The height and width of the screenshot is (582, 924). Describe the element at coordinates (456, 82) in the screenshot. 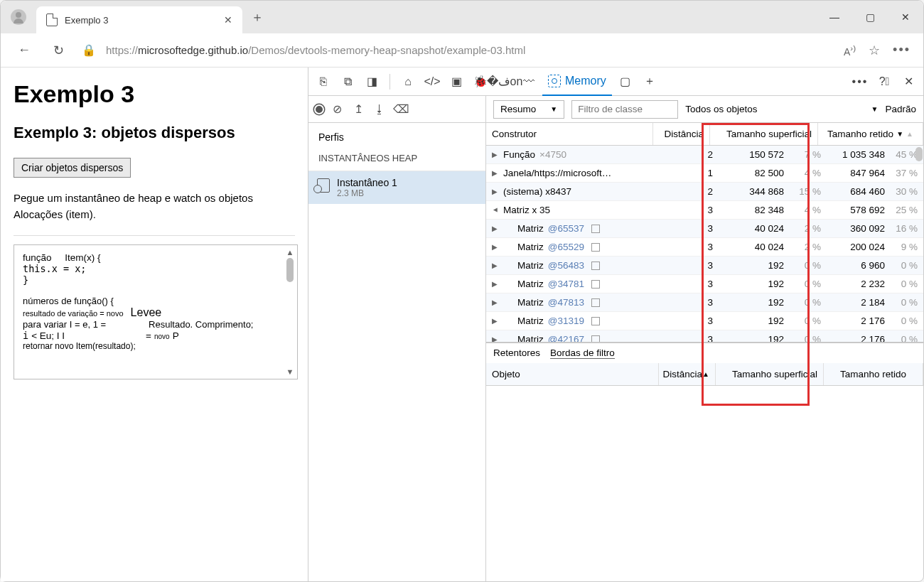

I see `console-icon: ▣` at that location.